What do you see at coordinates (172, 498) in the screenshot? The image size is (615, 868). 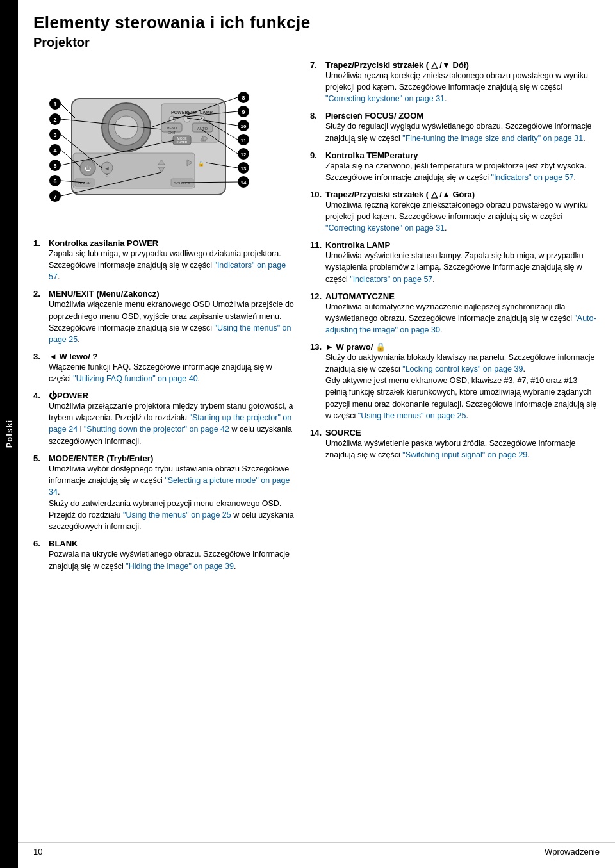 I see `item-desc-5: Umożliwia wybór dostępnego trybu ustawia…` at bounding box center [172, 498].